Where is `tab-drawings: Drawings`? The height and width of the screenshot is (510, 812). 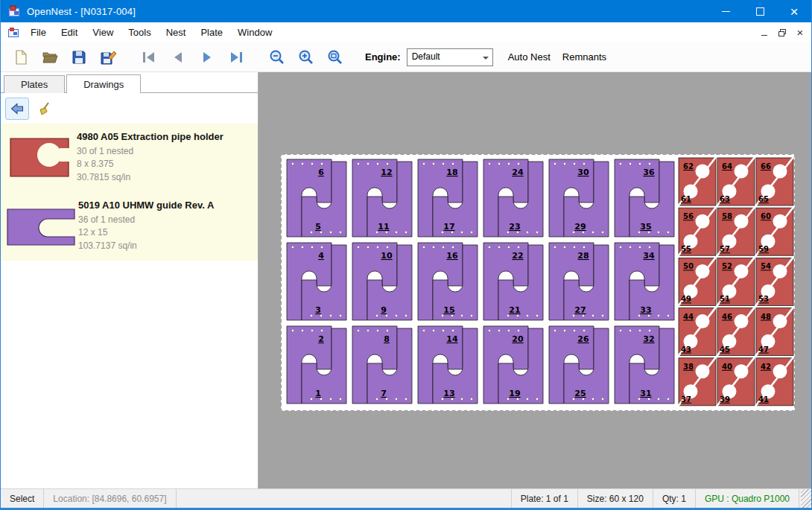 tab-drawings: Drawings is located at coordinates (104, 83).